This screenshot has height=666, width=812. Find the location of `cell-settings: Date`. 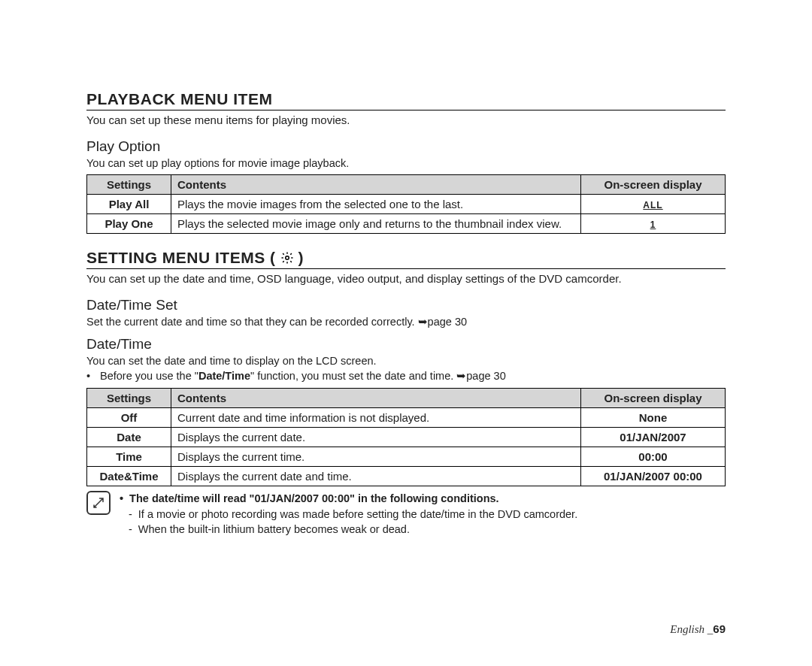

cell-settings: Date is located at coordinates (129, 437).